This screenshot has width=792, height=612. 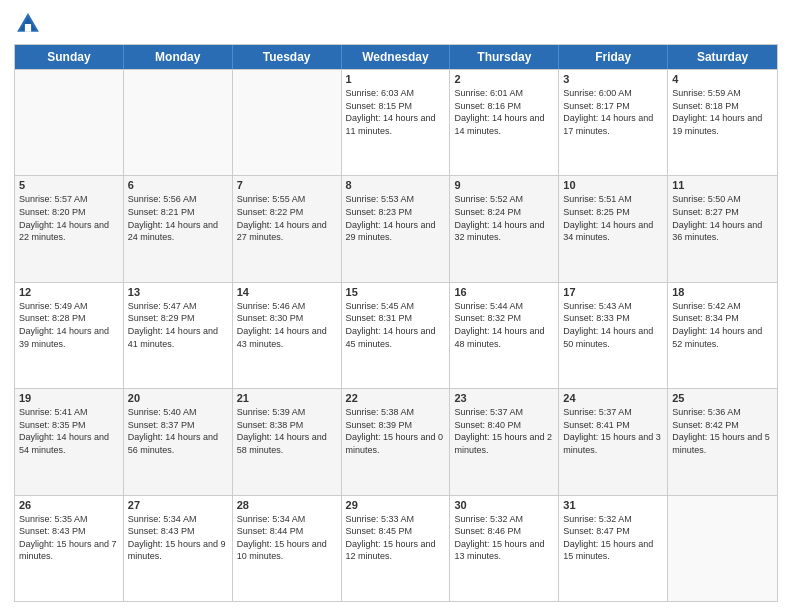 What do you see at coordinates (504, 442) in the screenshot?
I see `calendar-cell-23: 23Sunrise: 5:37 AM Sunset: 8:40 PM Dayli…` at bounding box center [504, 442].